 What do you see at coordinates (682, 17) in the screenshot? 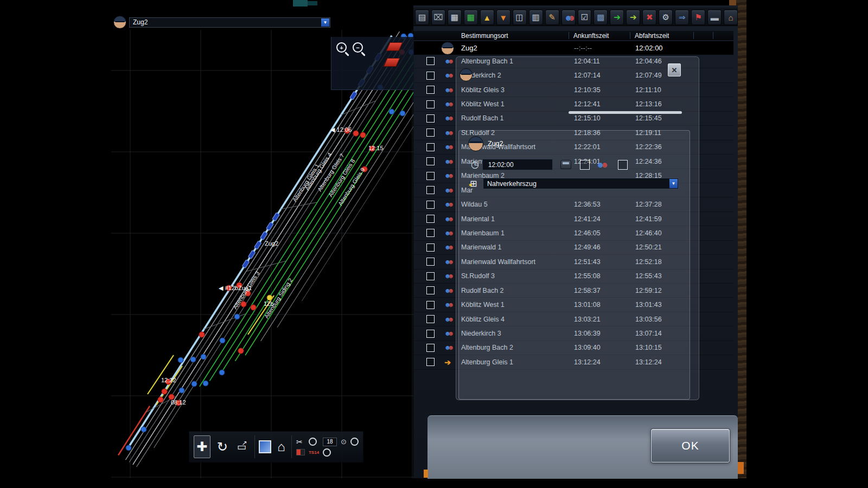
I see `import-icon: ⇒` at bounding box center [682, 17].